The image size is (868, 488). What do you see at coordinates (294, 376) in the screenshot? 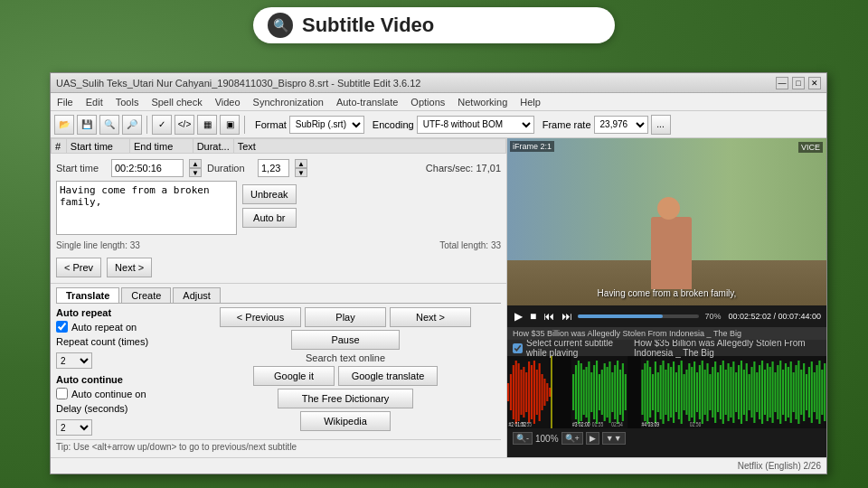
I see `google-it-button: Google it` at bounding box center [294, 376].